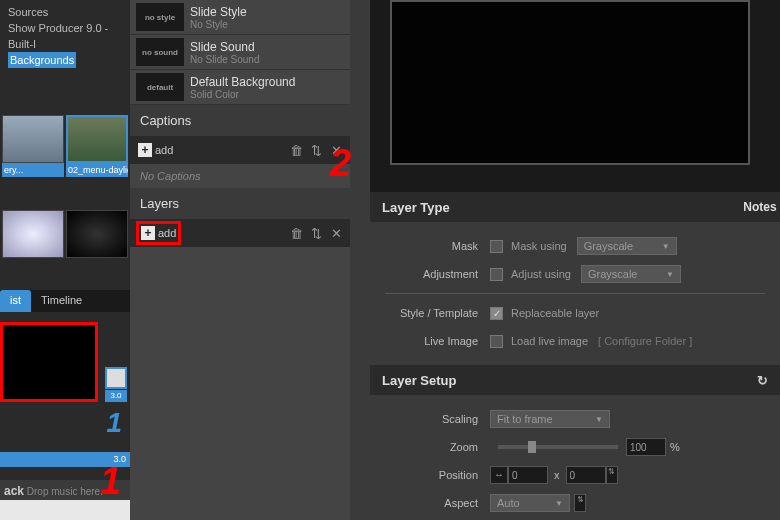 This screenshot has width=780, height=520. What do you see at coordinates (575, 380) in the screenshot?
I see `layer-setup-header: Layer Setup ↻` at bounding box center [575, 380].